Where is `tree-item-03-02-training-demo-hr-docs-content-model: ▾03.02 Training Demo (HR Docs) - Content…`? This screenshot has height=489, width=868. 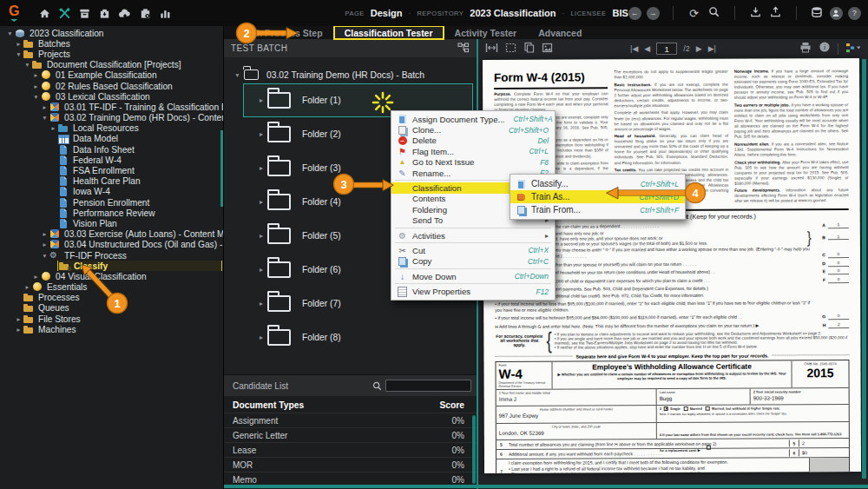 tree-item-03-02-training-demo-hr-docs-content-model: ▾03.02 Training Demo (HR Docs) - Content… is located at coordinates (111, 118).